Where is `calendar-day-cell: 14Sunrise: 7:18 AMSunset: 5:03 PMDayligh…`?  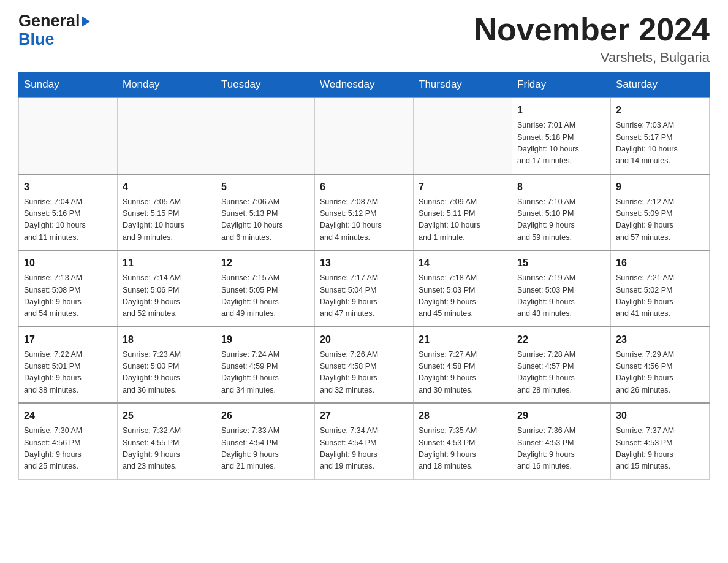 calendar-day-cell: 14Sunrise: 7:18 AMSunset: 5:03 PMDayligh… is located at coordinates (463, 288).